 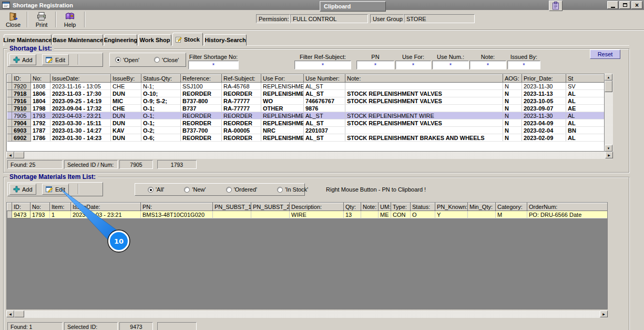 I want to click on cell: B737-800, so click(x=201, y=101).